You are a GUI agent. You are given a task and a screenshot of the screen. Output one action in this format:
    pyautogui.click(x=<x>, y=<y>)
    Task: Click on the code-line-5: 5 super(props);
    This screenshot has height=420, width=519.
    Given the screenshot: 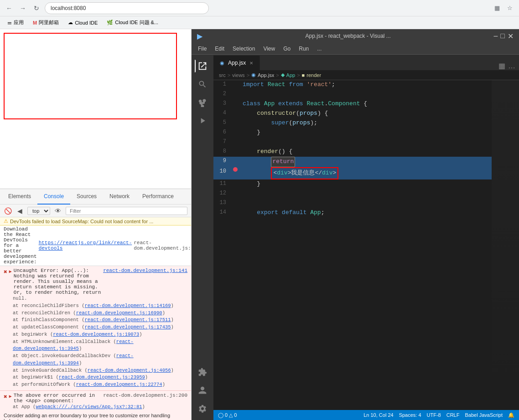 What is the action you would take?
    pyautogui.click(x=353, y=123)
    